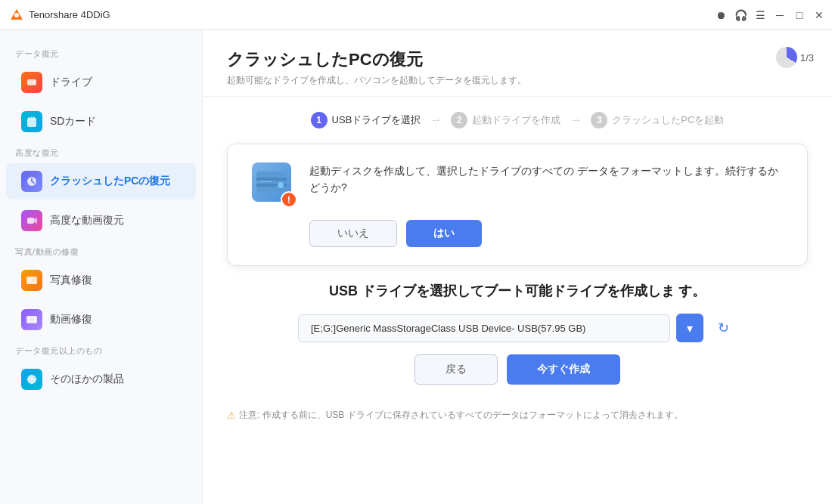 The image size is (832, 504). I want to click on sidebar-item-movie: 動画修復, so click(101, 320).